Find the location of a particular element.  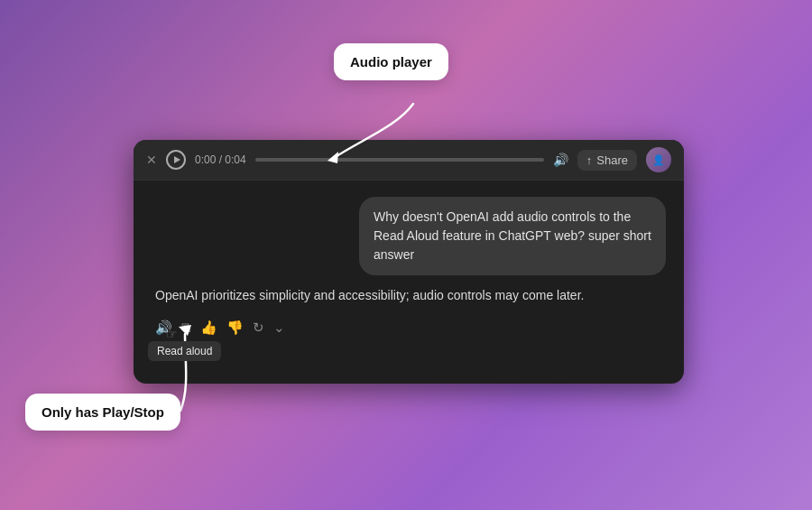

audio-time-display: 0:00 / 0:04 is located at coordinates (220, 160).